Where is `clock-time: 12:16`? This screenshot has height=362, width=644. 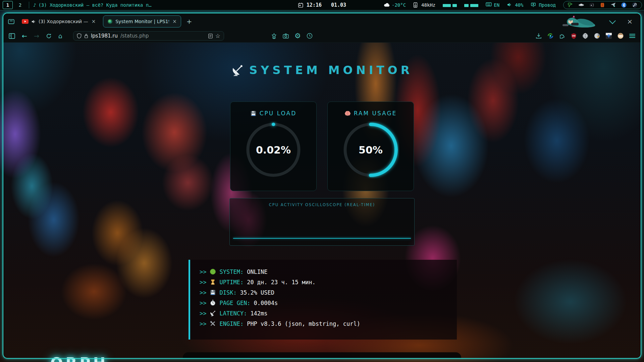 clock-time: 12:16 is located at coordinates (314, 5).